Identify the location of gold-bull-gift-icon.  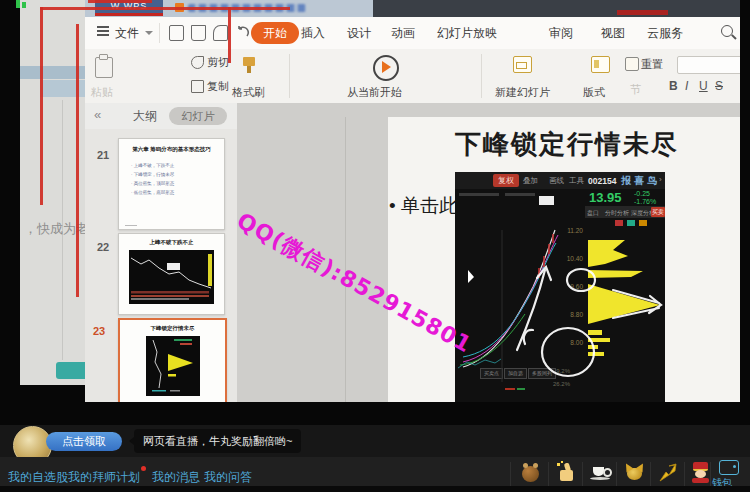
(635, 473).